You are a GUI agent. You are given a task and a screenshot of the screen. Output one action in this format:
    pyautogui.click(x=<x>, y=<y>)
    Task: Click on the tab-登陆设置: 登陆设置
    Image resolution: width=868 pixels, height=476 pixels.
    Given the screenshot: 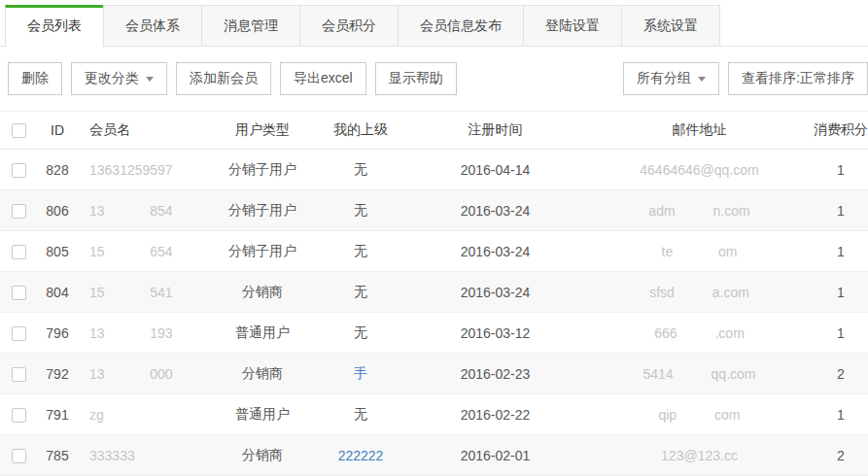 What is the action you would take?
    pyautogui.click(x=573, y=25)
    